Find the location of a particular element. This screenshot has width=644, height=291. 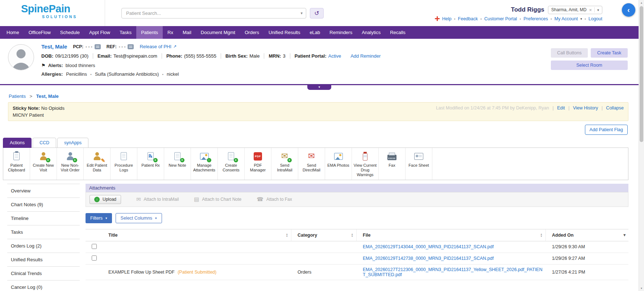

new-note-icon: + is located at coordinates (178, 156).